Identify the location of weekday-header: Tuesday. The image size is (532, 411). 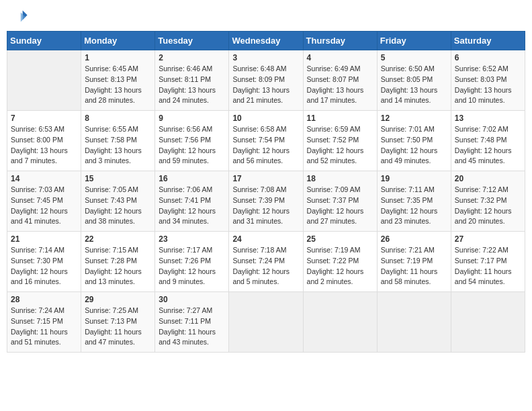
(192, 41).